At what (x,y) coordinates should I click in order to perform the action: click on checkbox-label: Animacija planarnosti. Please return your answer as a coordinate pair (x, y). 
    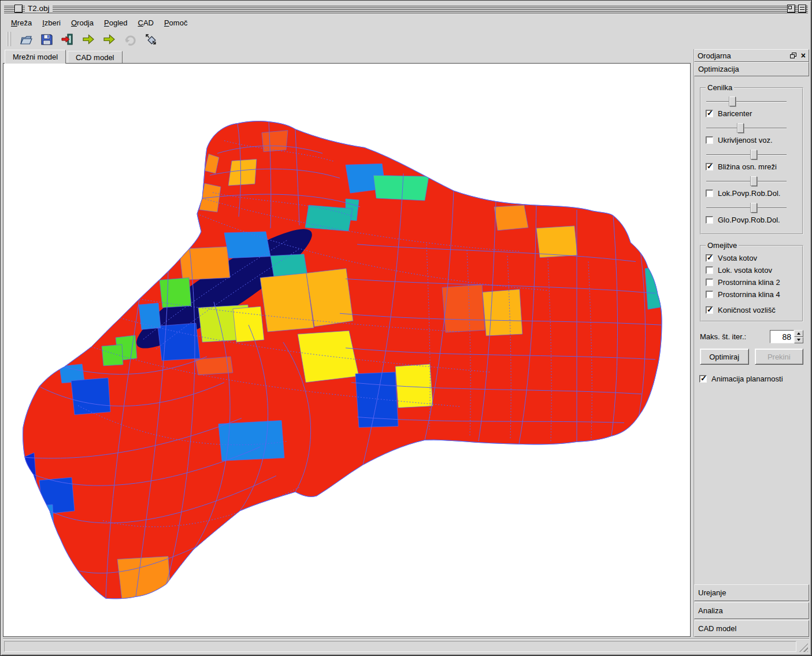
    Looking at the image, I should click on (747, 379).